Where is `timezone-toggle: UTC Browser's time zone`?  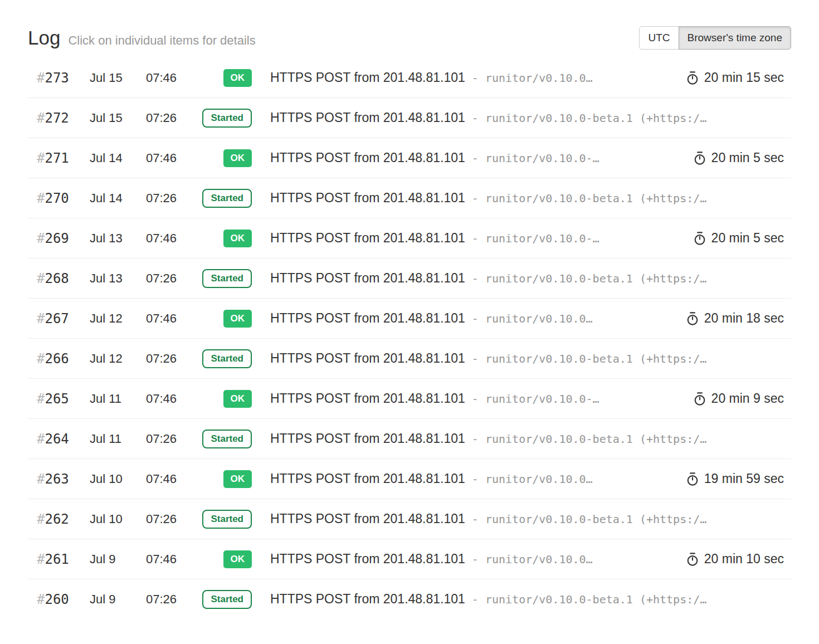
timezone-toggle: UTC Browser's time zone is located at coordinates (715, 38).